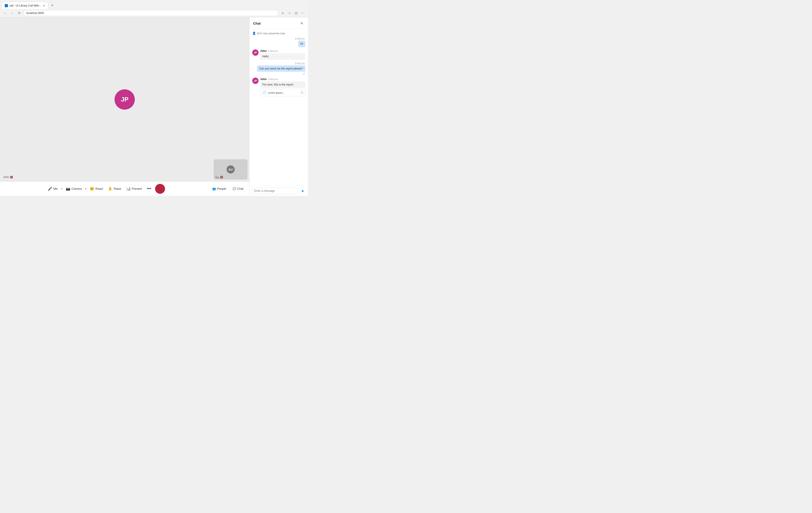 The width and height of the screenshot is (812, 513). What do you see at coordinates (12, 13) in the screenshot?
I see `forward-button: ›` at bounding box center [12, 13].